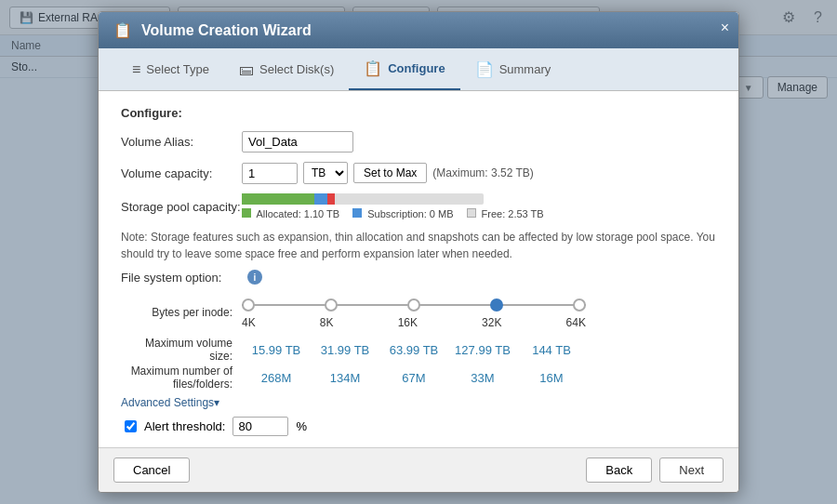  I want to click on footer-left: Cancel, so click(152, 471).